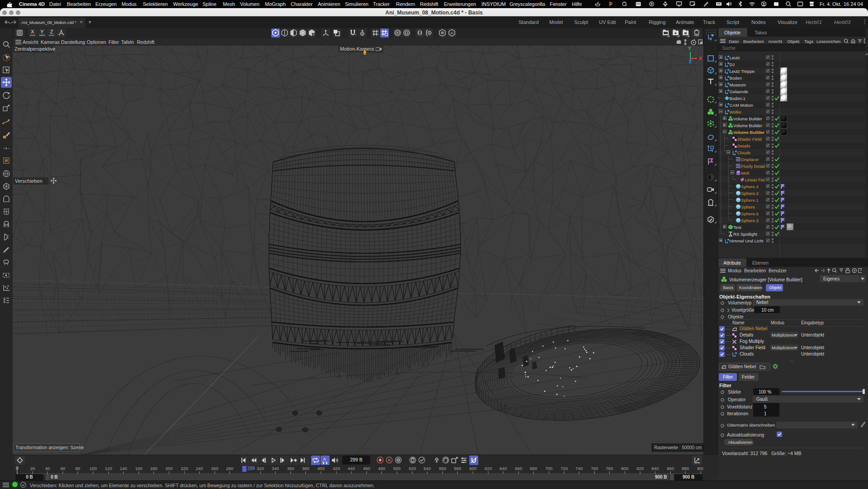  I want to click on svg-text: 260, so click(215, 469).